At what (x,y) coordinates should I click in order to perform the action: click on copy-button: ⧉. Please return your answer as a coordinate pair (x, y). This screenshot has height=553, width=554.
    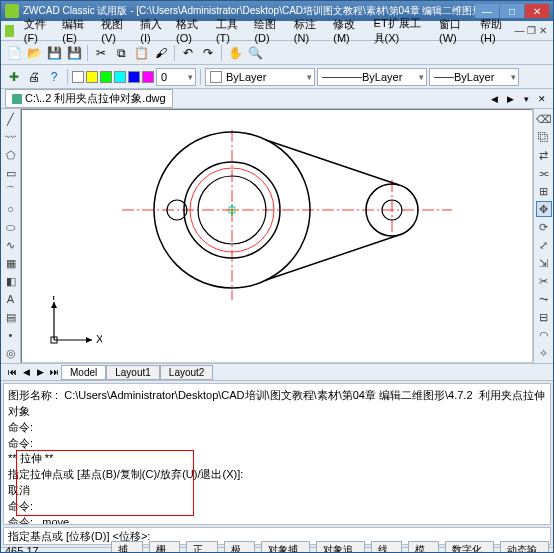
    Looking at the image, I should click on (121, 53).